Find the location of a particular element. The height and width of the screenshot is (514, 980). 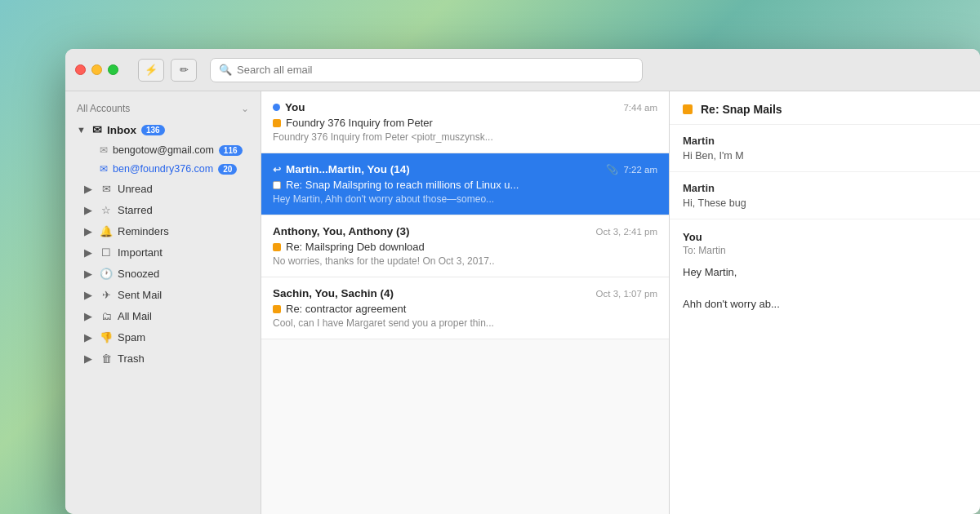

search-icon: 🔍 is located at coordinates (225, 70).